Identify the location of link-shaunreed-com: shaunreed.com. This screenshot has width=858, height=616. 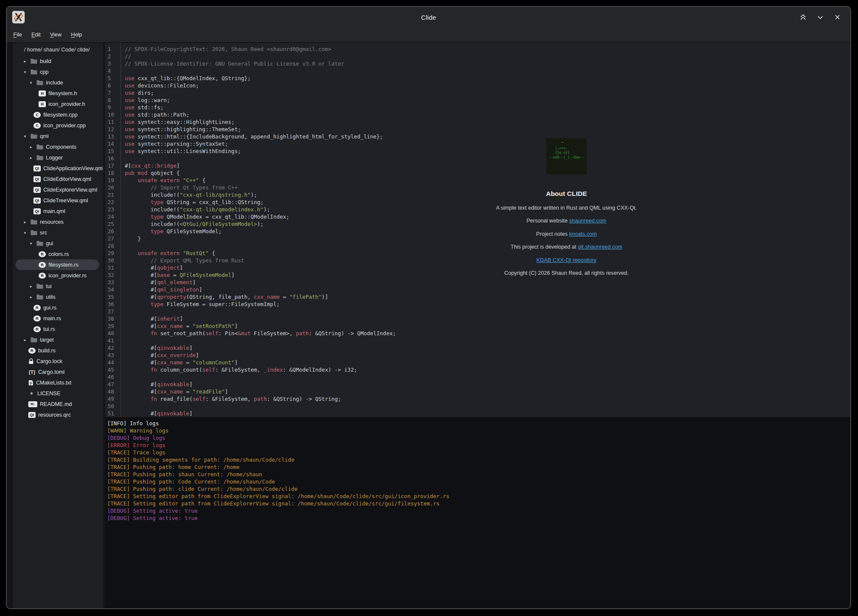
(587, 221).